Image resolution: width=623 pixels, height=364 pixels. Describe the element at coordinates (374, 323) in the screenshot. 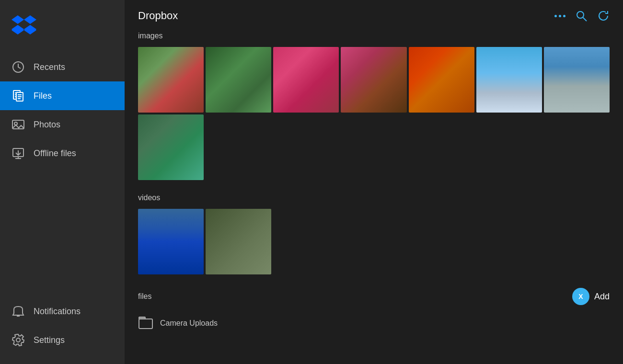

I see `file-item-camera-uploads: Camera Uploads` at that location.